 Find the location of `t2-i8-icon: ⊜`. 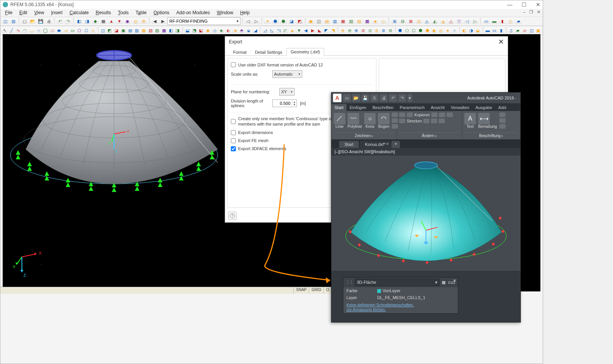

t2-i8-icon: ⊜ is located at coordinates (390, 30).